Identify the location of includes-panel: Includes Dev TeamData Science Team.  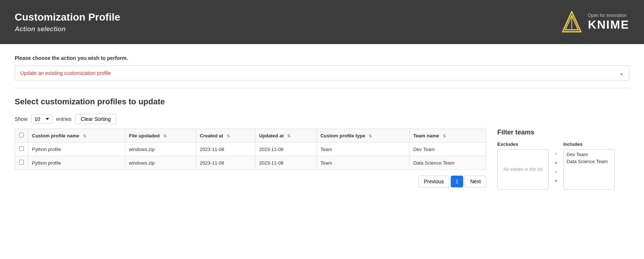
(589, 165).